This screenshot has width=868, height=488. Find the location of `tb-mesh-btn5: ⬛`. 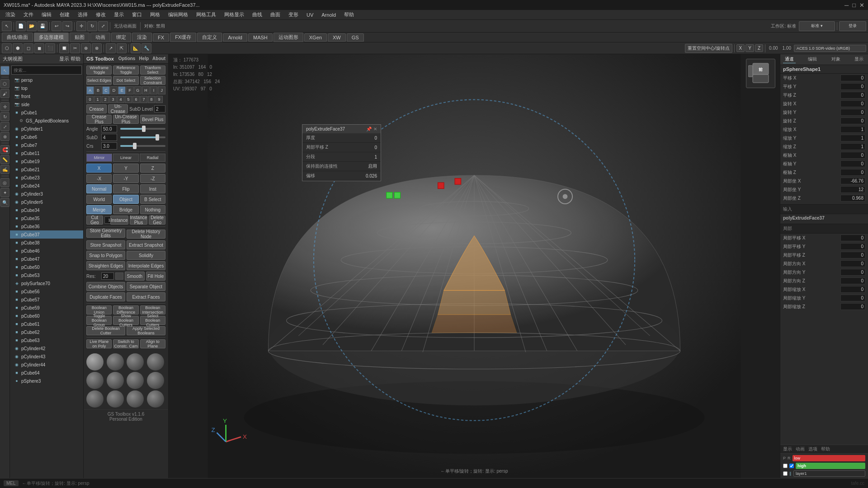

tb-mesh-btn5: ⬛ is located at coordinates (50, 48).